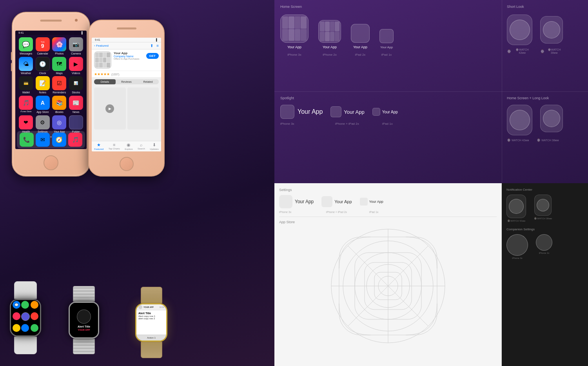  Describe the element at coordinates (304, 202) in the screenshot. I see `settings-name-1: Your App` at that location.